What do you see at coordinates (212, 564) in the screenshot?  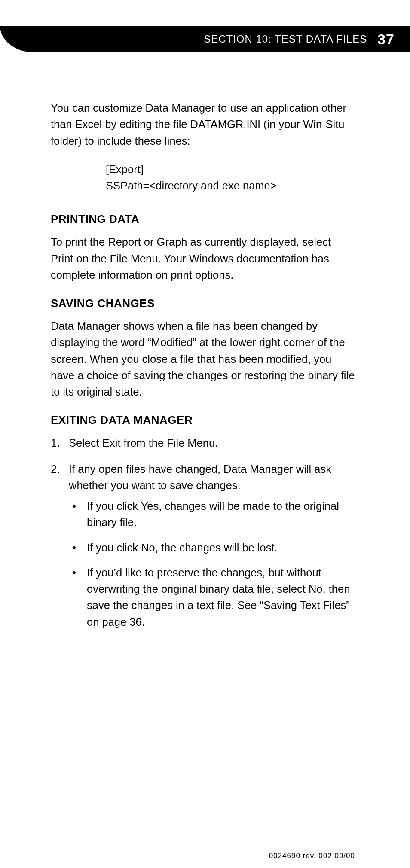 I see `exit-sub-bullets: If you click Yes, changes will be made t…` at bounding box center [212, 564].